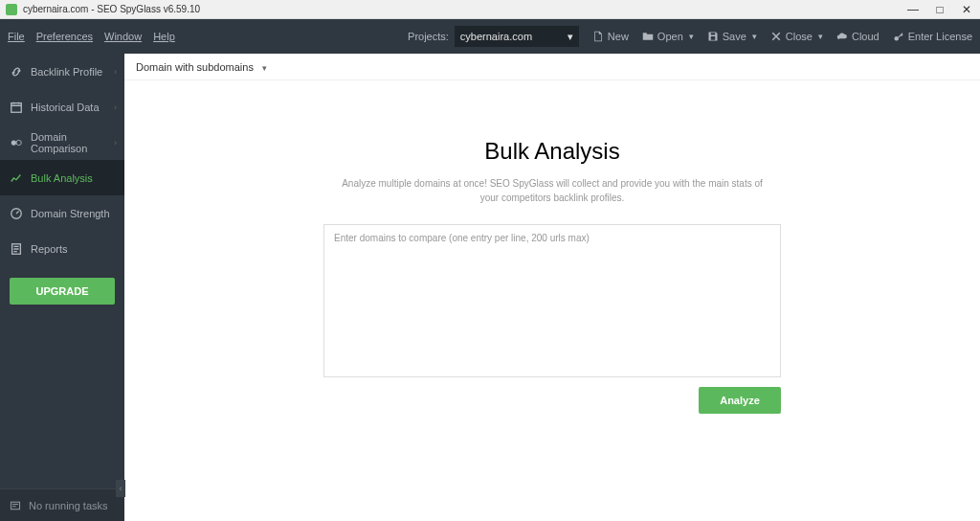  I want to click on upgrade-button: UPGRADE, so click(62, 291).